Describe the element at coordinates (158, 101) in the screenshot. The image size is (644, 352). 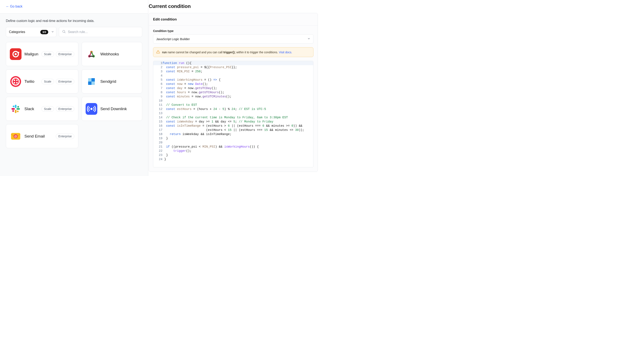
I see `line-number: 10` at that location.